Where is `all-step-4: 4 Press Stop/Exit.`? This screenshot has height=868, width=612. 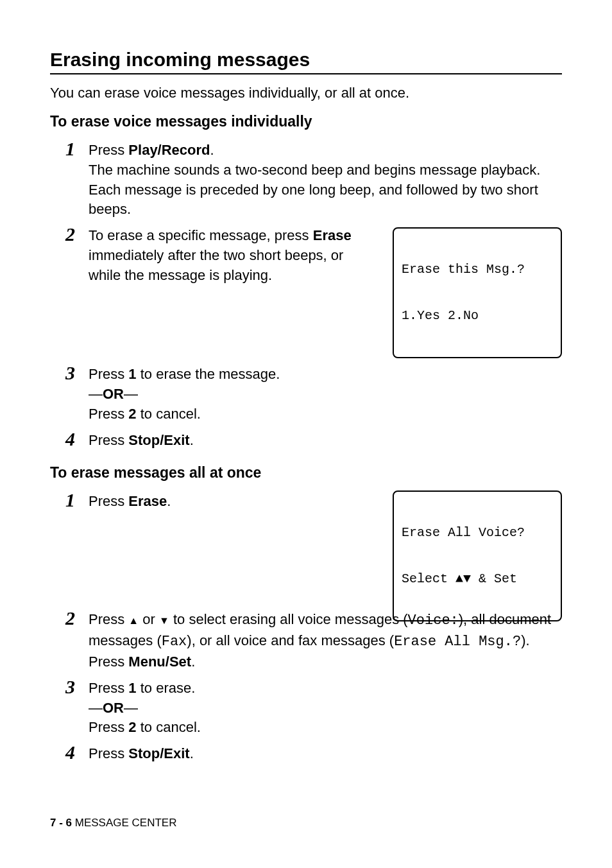 all-step-4: 4 Press Stop/Exit. is located at coordinates (314, 754).